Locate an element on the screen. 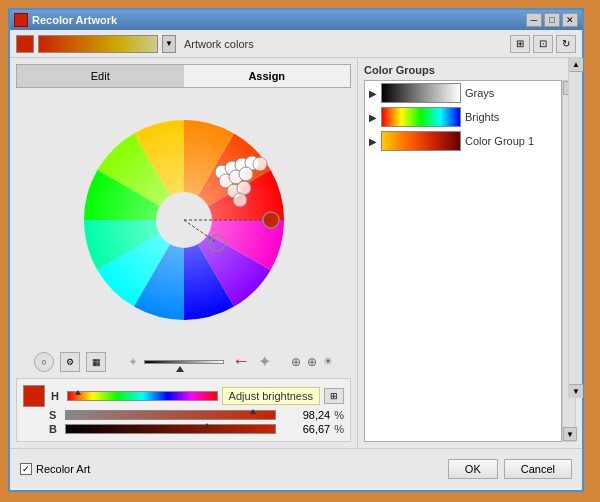  b-slider is located at coordinates (170, 429).